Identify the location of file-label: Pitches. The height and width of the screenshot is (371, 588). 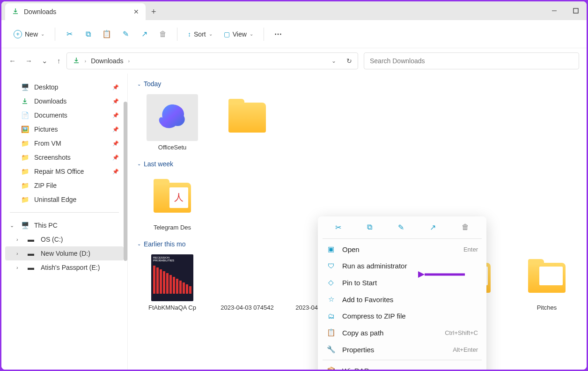
(547, 308).